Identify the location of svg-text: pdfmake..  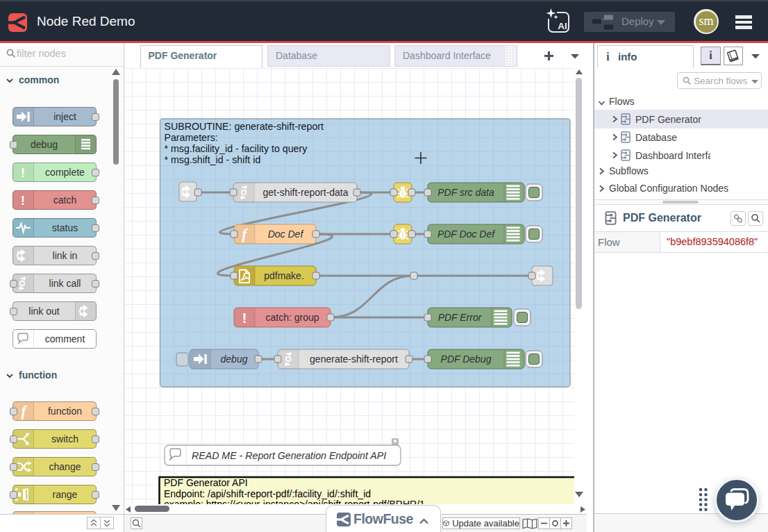
(284, 276).